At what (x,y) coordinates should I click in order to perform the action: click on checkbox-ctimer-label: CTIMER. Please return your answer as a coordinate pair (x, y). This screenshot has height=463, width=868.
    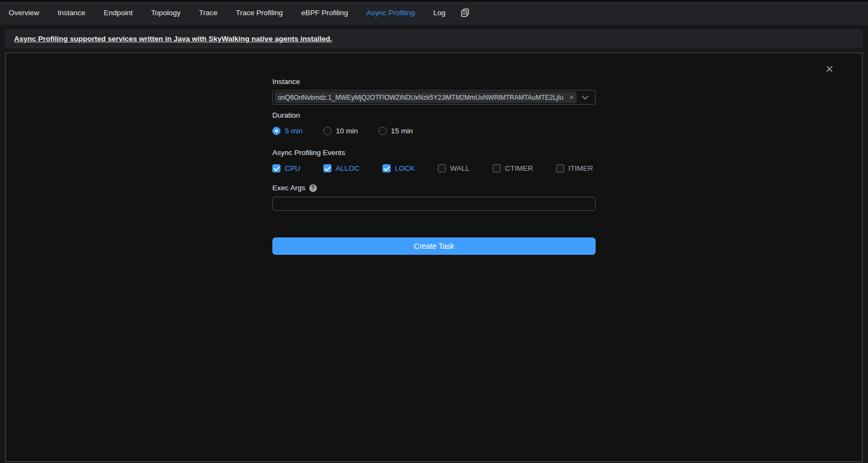
    Looking at the image, I should click on (519, 168).